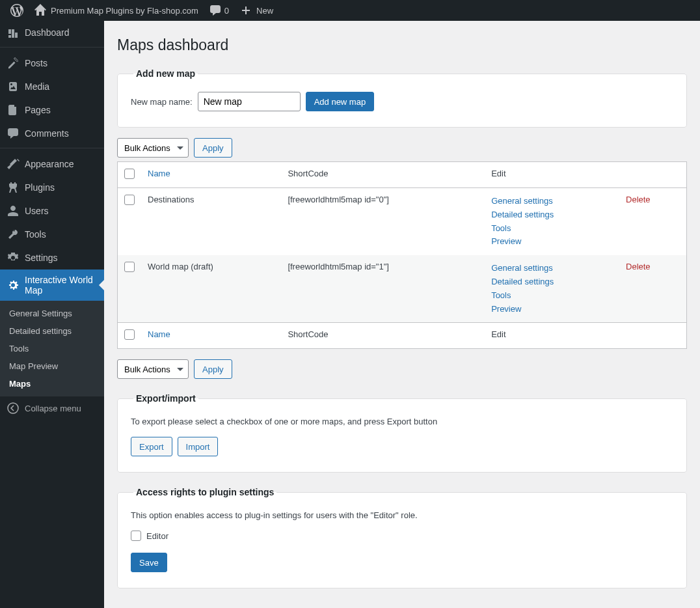  I want to click on bulk-actions-select-bottom: Bulk Actions, so click(153, 369).